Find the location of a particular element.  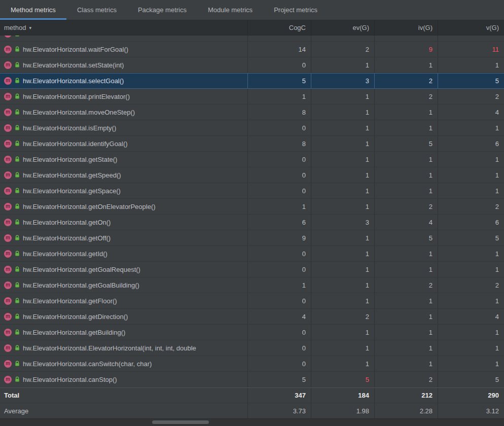

method-cell: mhw.ElevatorHorizontal.getGoalBuilding() is located at coordinates (124, 285).